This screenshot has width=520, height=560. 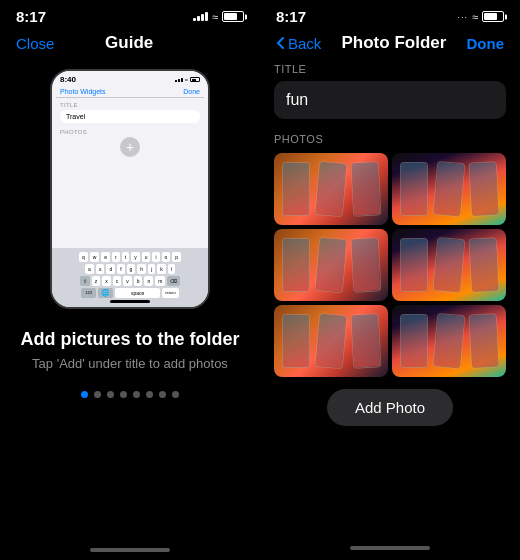 I want to click on phone-keyboard: qwertyuiop asdfghjkl ⇧zxcvbnm⌫ 123 🌐 spa…, so click(x=130, y=278).